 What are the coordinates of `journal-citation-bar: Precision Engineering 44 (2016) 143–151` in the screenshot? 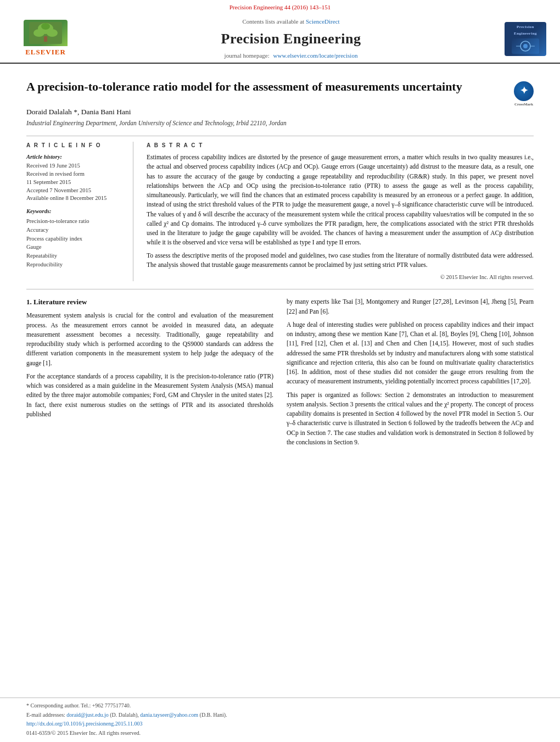 It's located at (280, 7).